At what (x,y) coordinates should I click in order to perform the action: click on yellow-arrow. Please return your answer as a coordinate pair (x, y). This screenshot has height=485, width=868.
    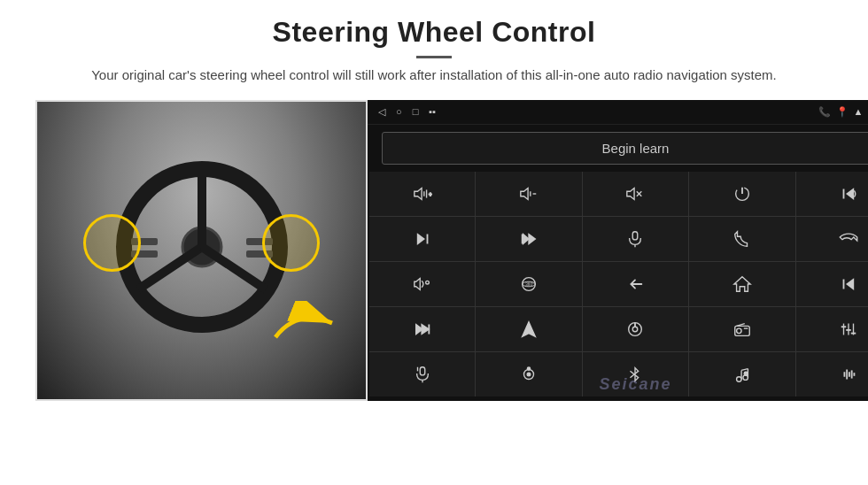
    Looking at the image, I should click on (304, 323).